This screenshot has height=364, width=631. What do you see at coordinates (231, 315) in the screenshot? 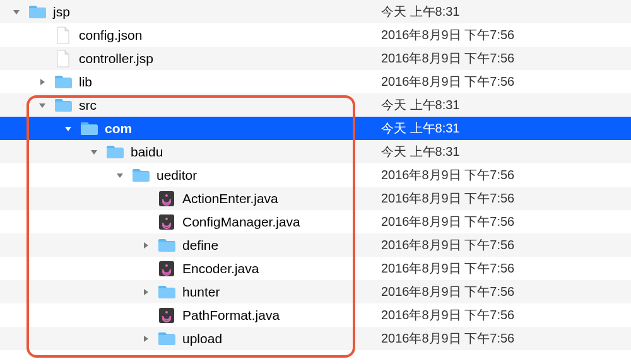
I see `item-name: PathFormat.java` at bounding box center [231, 315].